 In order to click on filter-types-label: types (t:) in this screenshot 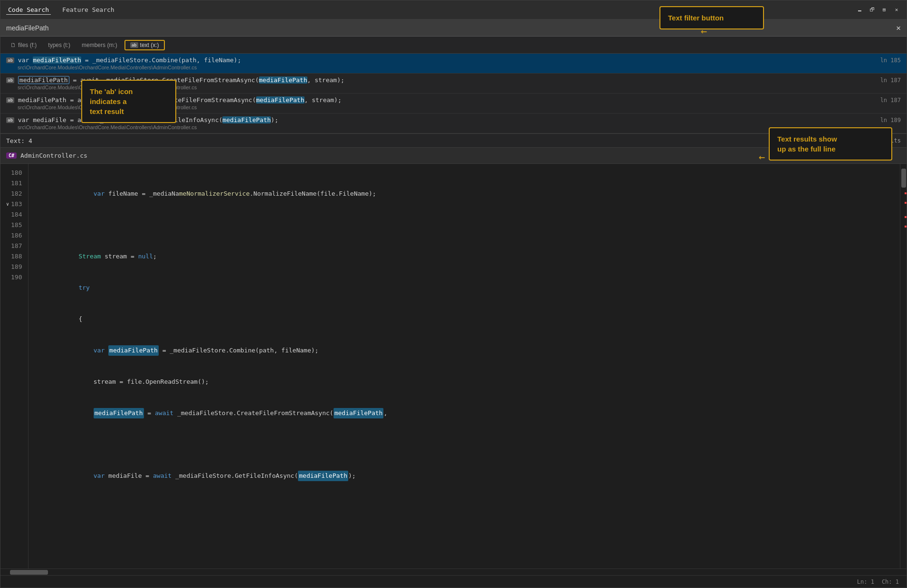, I will do `click(59, 45)`.